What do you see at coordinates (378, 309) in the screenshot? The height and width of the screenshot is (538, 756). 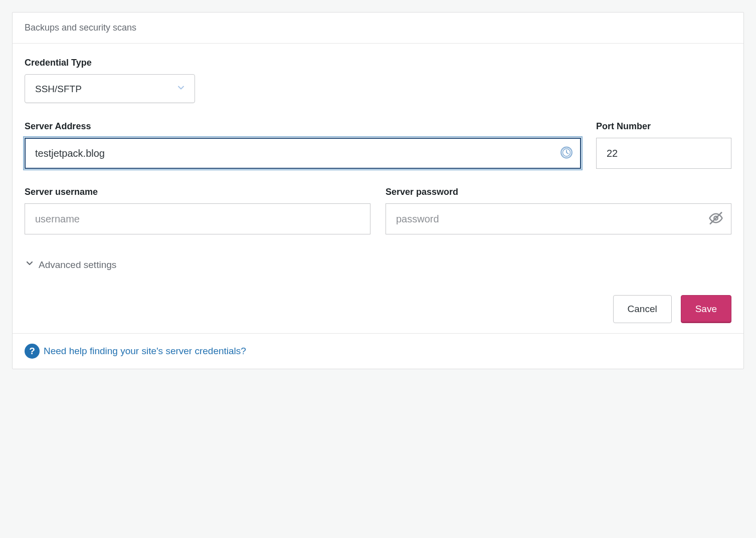 I see `form-actions: Cancel Save` at bounding box center [378, 309].